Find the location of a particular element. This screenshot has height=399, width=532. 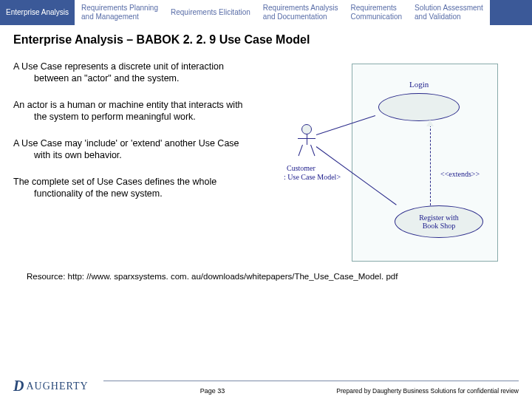

slide-footer: D AUGHERTY Page 33 Prepared by Daugherty… is located at coordinates (266, 386).